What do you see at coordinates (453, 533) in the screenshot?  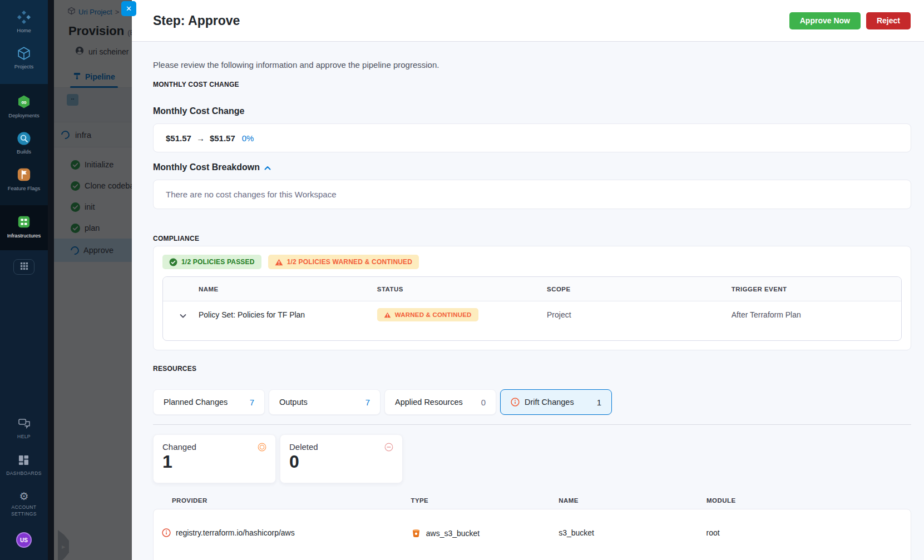 I see `resource-type: aws_s3_bucket` at bounding box center [453, 533].